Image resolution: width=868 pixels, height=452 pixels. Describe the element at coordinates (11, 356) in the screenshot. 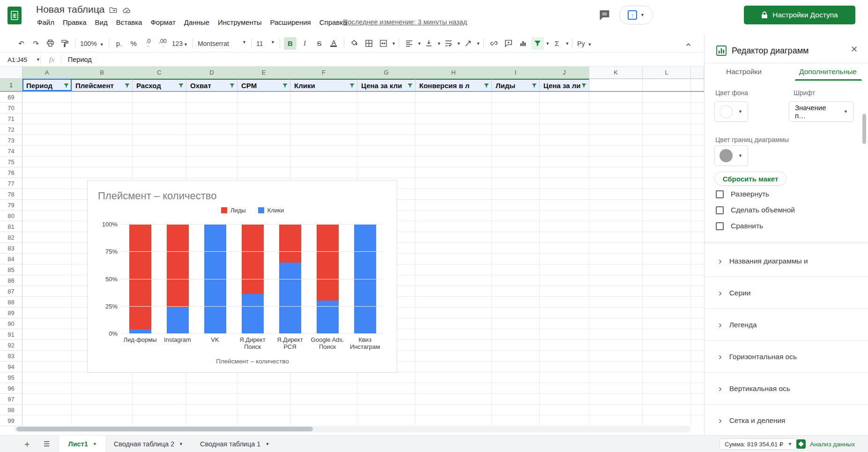

I see `row-header-93: 93` at that location.